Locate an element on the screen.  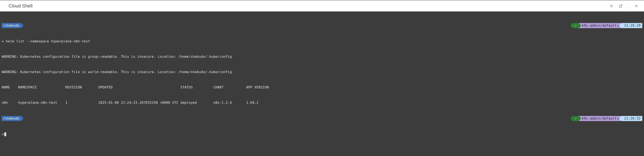
prompt-time-segment: 21:26:29 is located at coordinates (632, 26).